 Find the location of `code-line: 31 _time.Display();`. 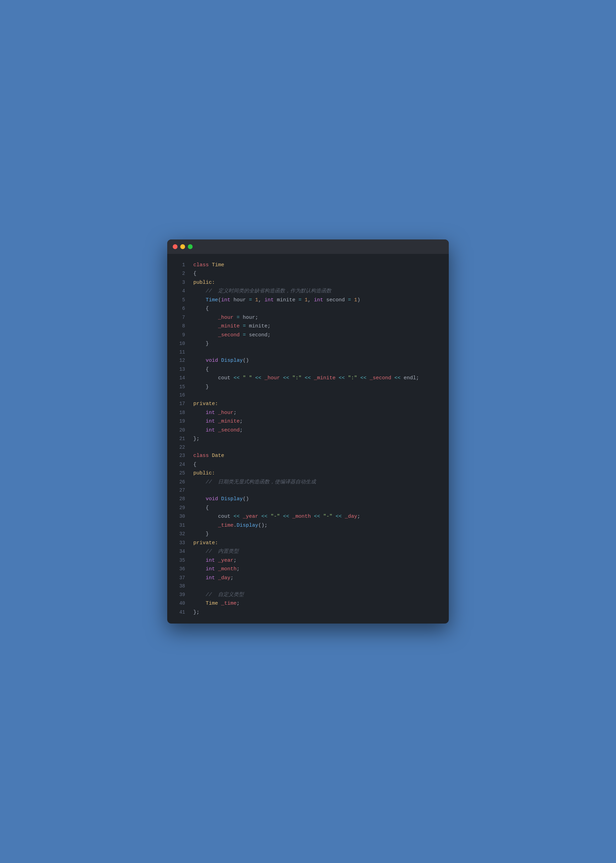

code-line: 31 _time.Display(); is located at coordinates (308, 526).